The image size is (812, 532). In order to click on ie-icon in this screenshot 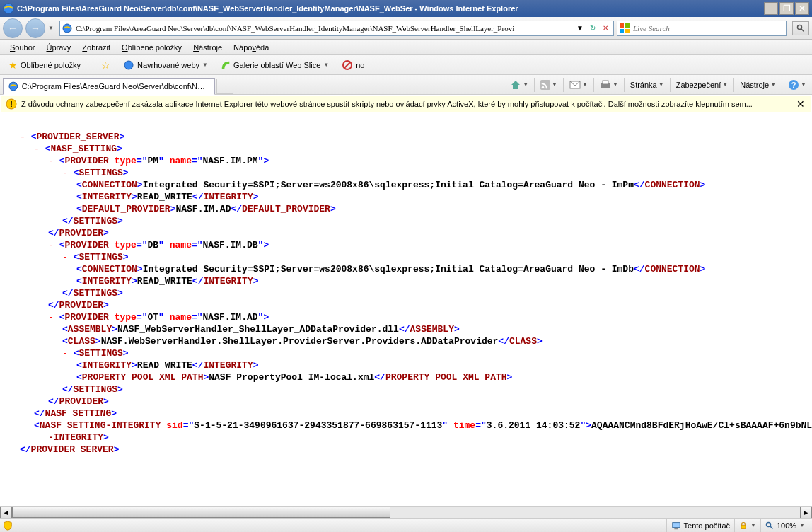, I will do `click(8, 8)`.